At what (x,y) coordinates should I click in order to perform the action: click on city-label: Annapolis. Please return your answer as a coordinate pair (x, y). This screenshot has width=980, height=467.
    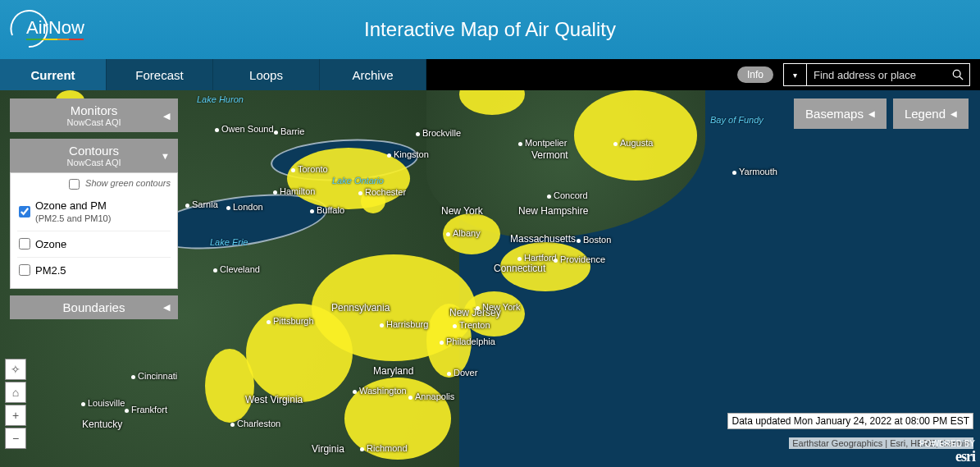
    Looking at the image, I should click on (431, 396).